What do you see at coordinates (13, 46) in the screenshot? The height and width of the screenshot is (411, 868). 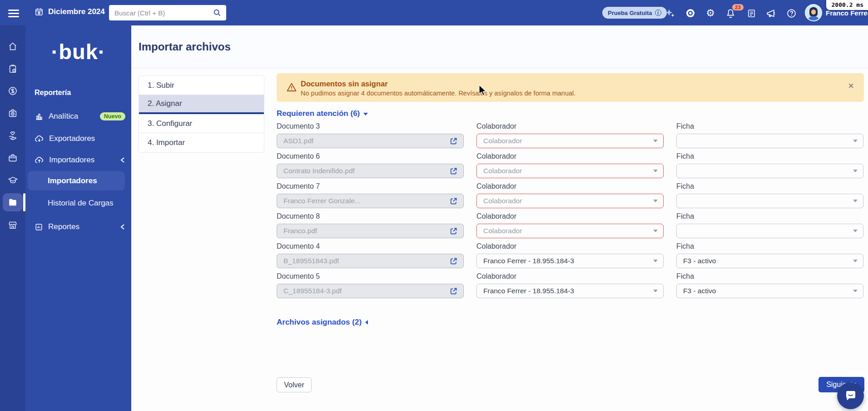 I see `rail-home-icon` at bounding box center [13, 46].